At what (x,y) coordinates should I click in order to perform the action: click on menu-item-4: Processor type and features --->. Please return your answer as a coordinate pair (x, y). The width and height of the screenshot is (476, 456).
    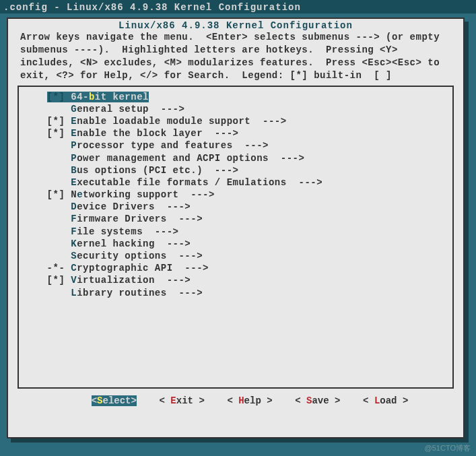
    Looking at the image, I should click on (236, 145).